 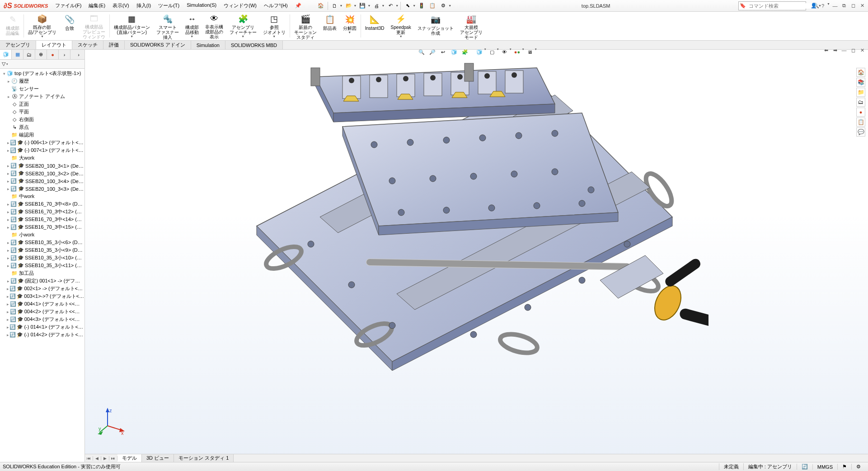 I want to click on pin-icon: 📌, so click(x=298, y=5).